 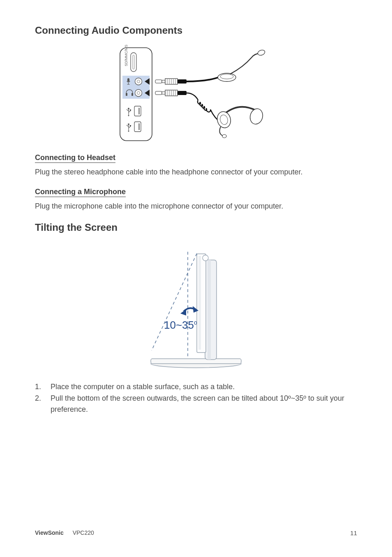 I want to click on page-number: 11, so click(x=353, y=533).